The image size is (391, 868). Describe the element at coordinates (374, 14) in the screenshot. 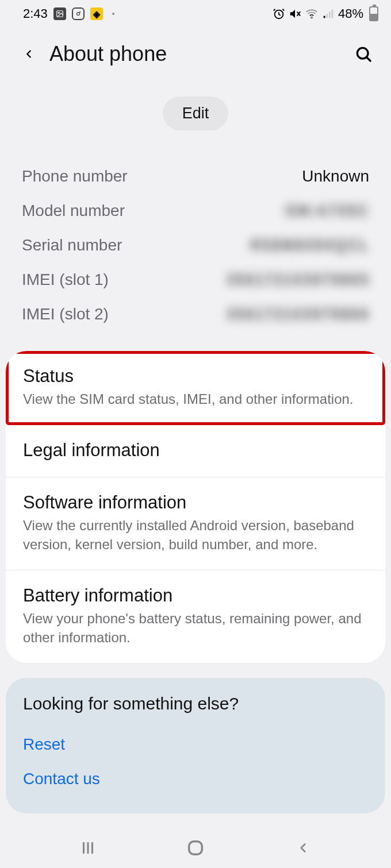

I see `battery-icon` at that location.